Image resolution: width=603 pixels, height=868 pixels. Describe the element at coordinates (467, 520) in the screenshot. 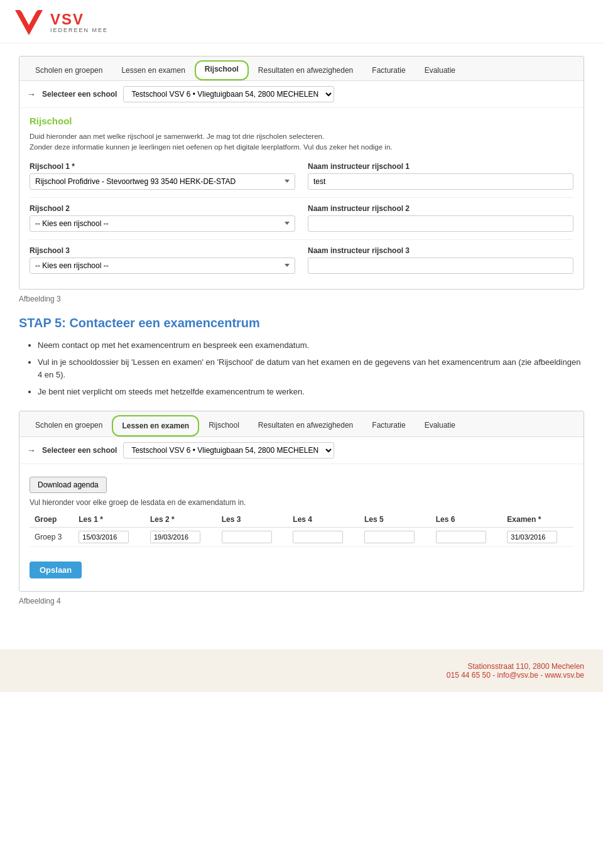

I see `col-les6: Les 6` at that location.